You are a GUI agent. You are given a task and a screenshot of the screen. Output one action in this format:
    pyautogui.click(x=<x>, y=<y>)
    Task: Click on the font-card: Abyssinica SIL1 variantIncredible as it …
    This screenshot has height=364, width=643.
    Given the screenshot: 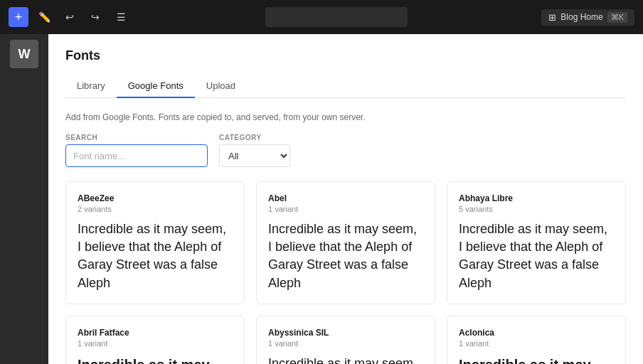 What is the action you would take?
    pyautogui.click(x=346, y=340)
    